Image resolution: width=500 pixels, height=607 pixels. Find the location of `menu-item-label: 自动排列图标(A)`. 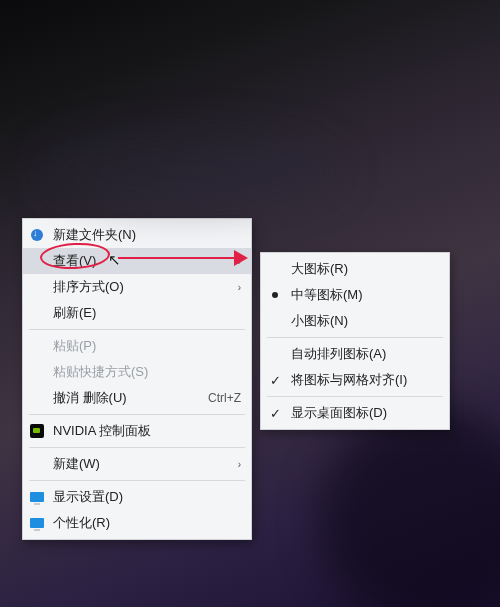

menu-item-label: 自动排列图标(A) is located at coordinates (365, 354).